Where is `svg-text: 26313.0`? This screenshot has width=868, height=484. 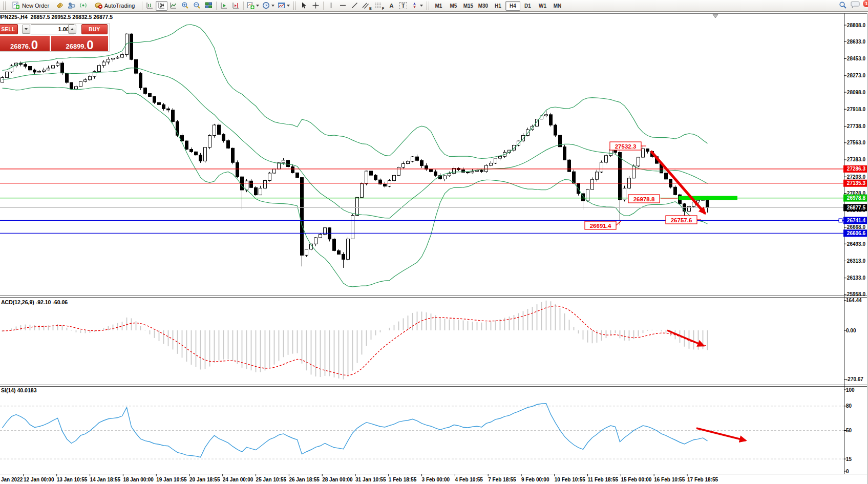
svg-text: 26313.0 is located at coordinates (856, 261).